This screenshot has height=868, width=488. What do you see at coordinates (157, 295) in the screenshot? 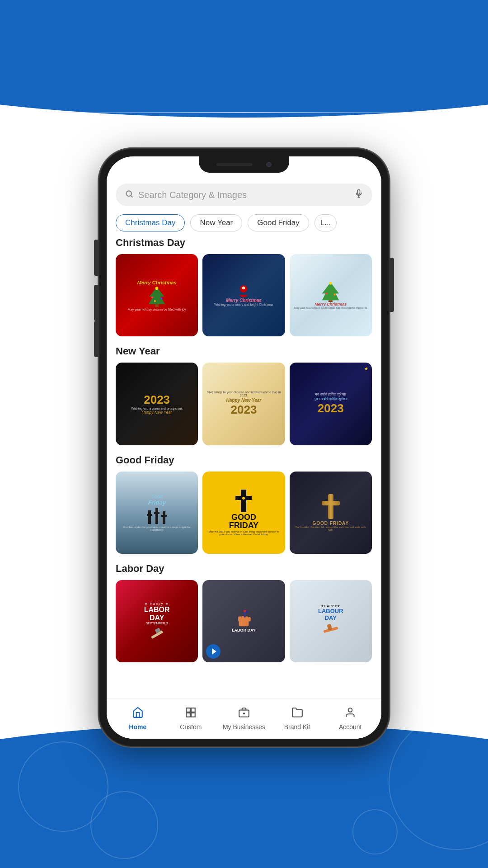
I see `christmas-card-1: Merry Christmas Ma` at bounding box center [157, 295].